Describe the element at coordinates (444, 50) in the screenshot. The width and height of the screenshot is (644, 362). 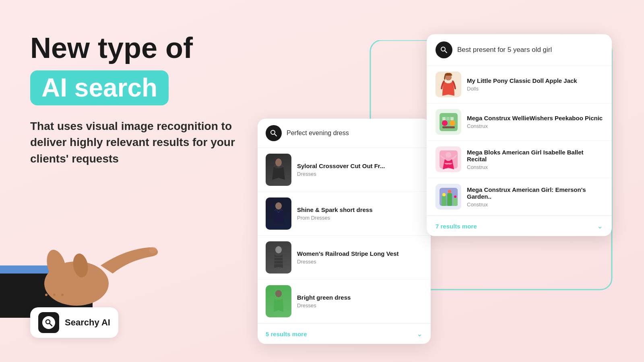
I see `toys-search-icon` at that location.